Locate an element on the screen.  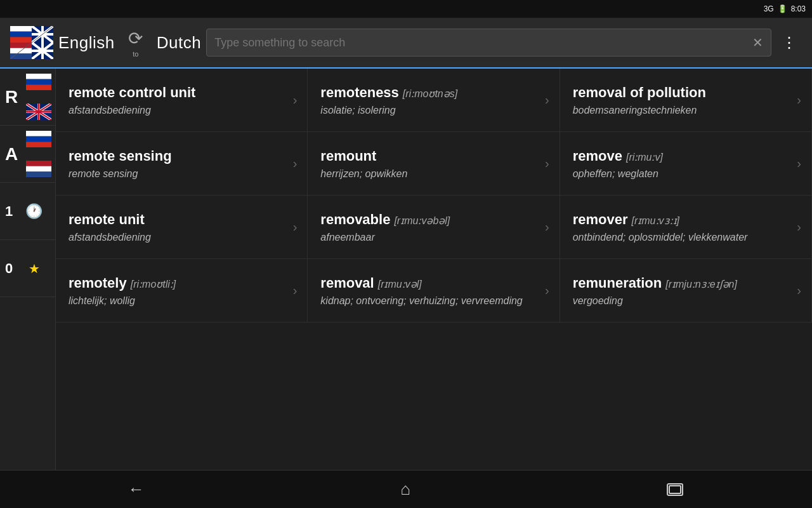
sidebar-item-a: A is located at coordinates (28, 154).